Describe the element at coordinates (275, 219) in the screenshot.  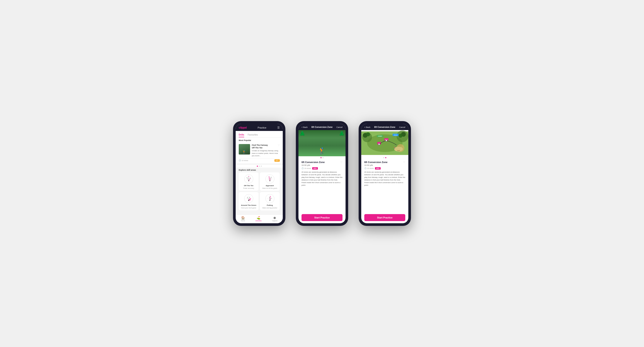
I see `nav-capture: ⊕ Capture` at that location.